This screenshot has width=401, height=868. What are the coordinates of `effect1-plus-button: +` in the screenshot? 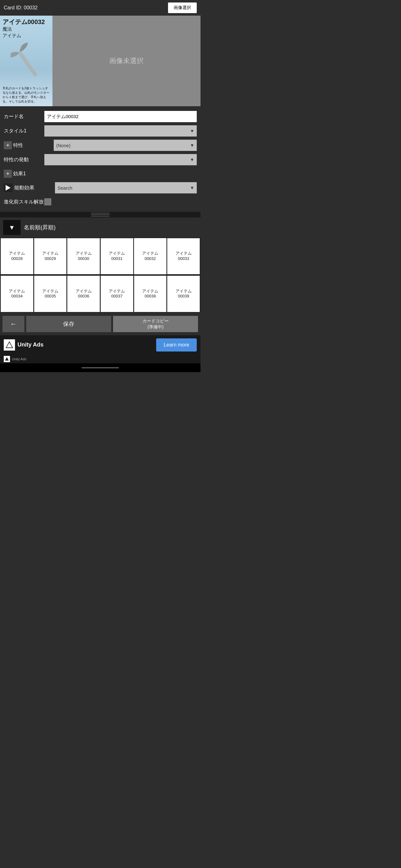 It's located at (8, 174).